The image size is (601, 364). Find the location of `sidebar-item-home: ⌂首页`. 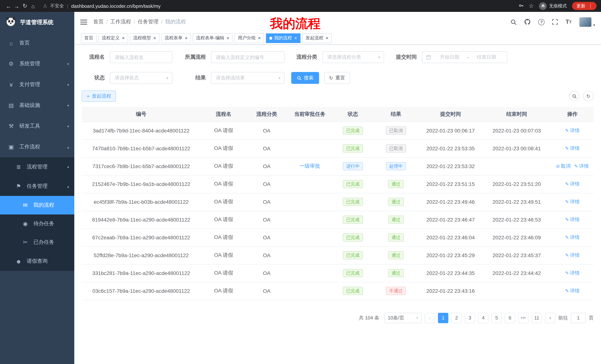

sidebar-item-home: ⌂首页 is located at coordinates (37, 43).